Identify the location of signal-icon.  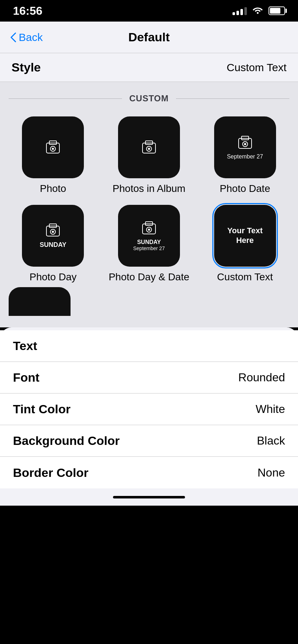
(240, 11).